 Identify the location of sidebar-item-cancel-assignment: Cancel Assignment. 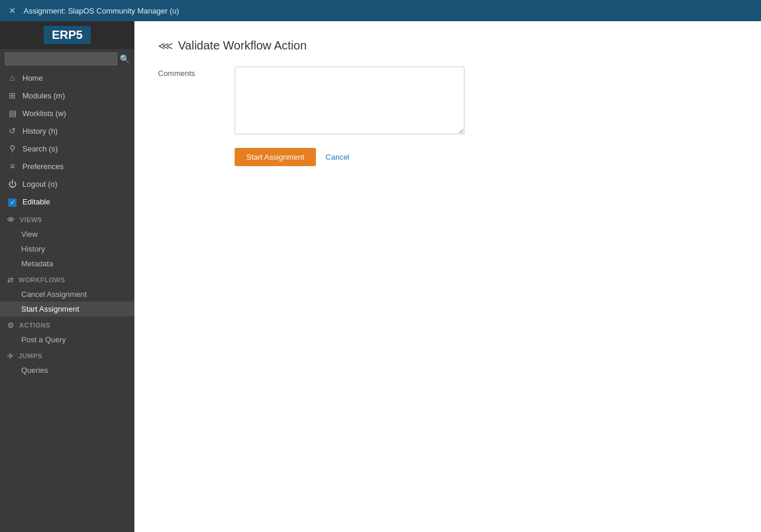
(67, 295).